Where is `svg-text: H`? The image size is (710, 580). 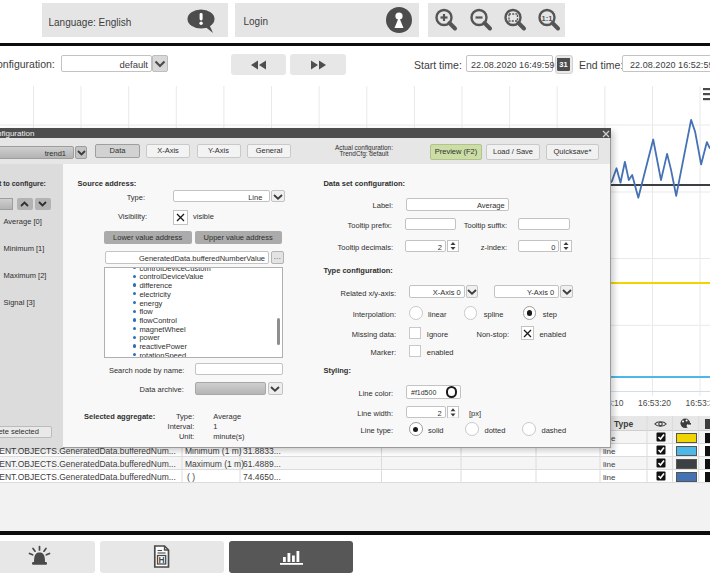 svg-text: H is located at coordinates (162, 560).